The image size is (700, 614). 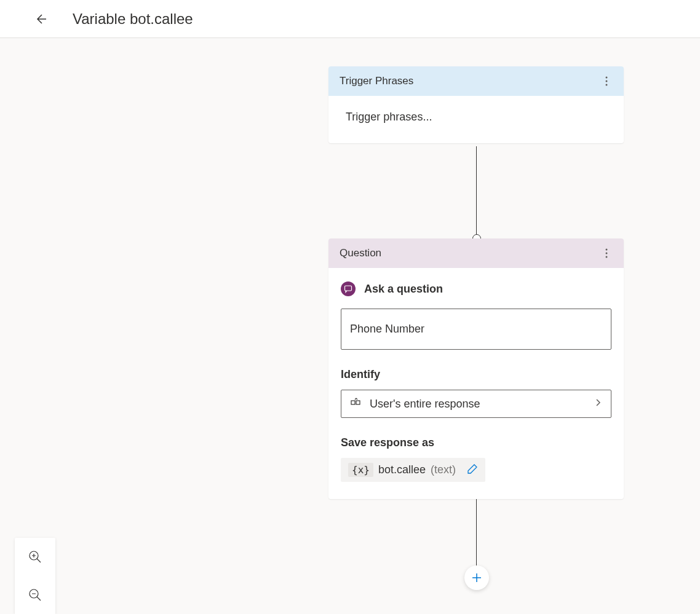 I want to click on identify-select: User's entire response, so click(x=476, y=404).